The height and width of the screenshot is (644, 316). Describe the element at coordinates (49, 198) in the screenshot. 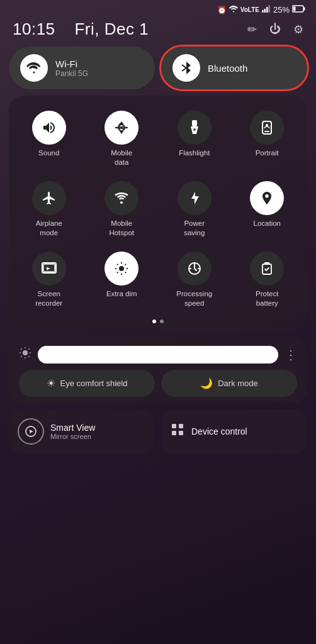

I see `airplane-icon` at that location.